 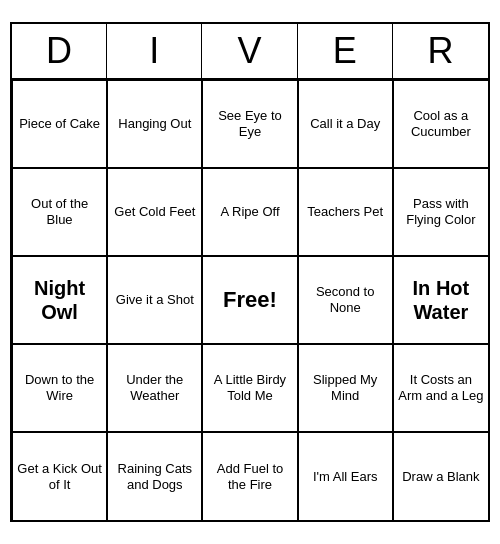 What do you see at coordinates (154, 300) in the screenshot?
I see `bingo-cell-11: Give it a Shot` at bounding box center [154, 300].